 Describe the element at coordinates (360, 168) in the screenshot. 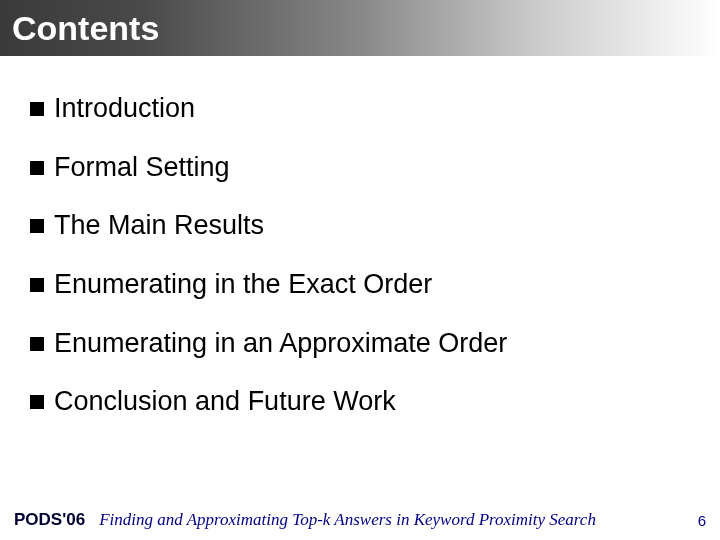

I see `list-item: Formal Setting` at that location.